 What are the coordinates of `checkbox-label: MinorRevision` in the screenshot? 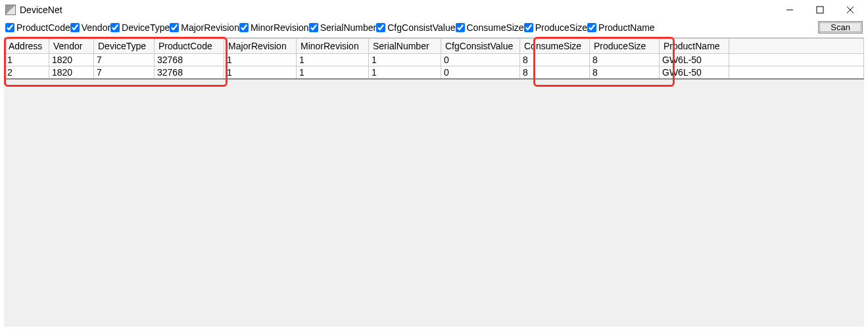 It's located at (280, 28).